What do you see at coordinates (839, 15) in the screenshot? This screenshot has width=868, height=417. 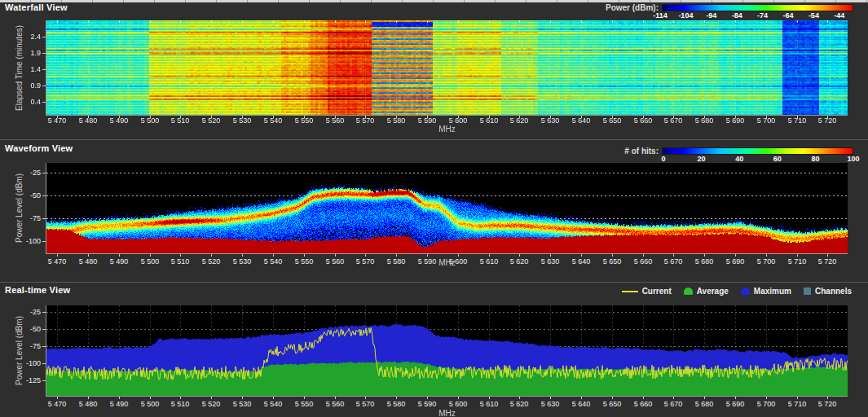 I see `colorbar-tick-label: -44` at bounding box center [839, 15].